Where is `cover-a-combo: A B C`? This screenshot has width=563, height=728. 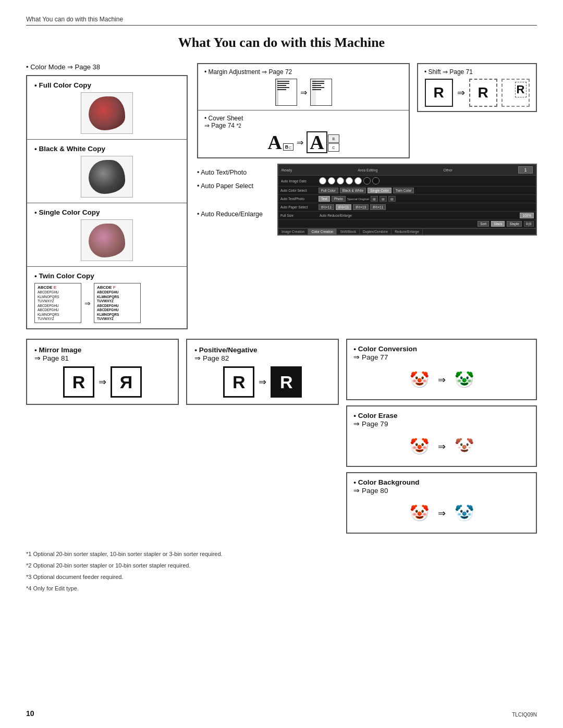
cover-a-combo: A B C is located at coordinates (280, 142).